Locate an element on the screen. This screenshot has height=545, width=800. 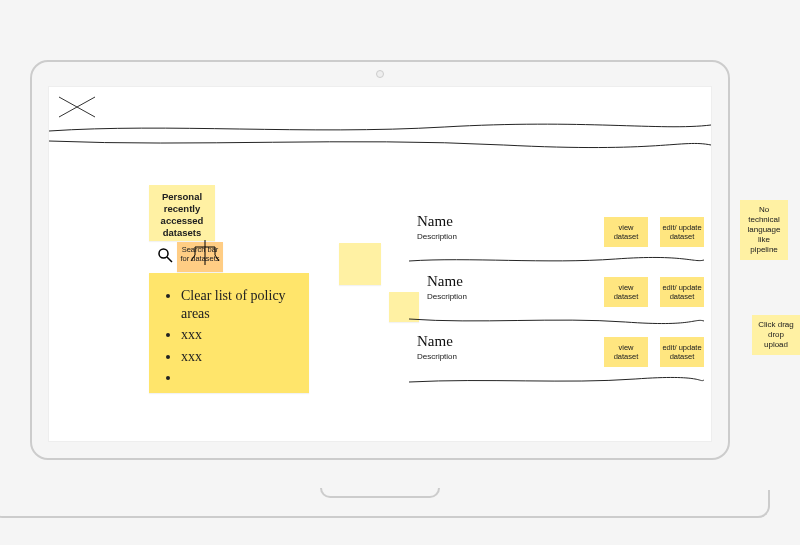
policy-list-item is located at coordinates (238, 378).